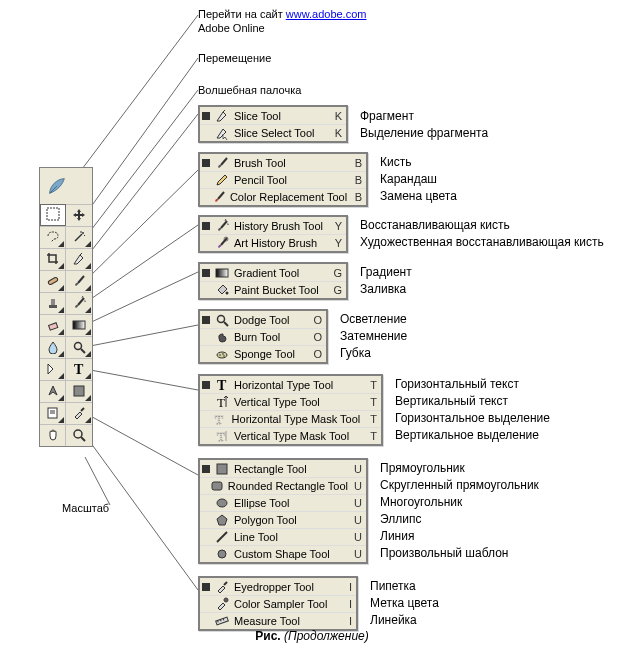 The image size is (624, 649). I want to click on flyout-type: THorizontal Type ToolTTVertical Type Too…, so click(290, 410).